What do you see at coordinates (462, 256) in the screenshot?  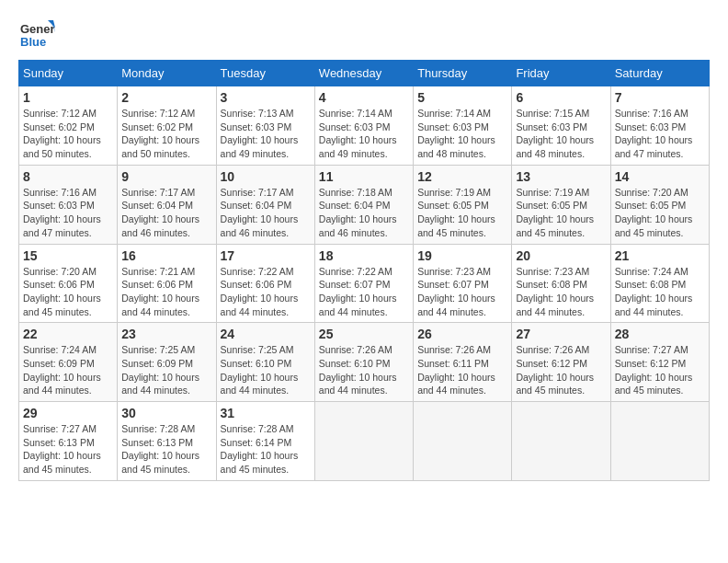 I see `day-number: 19` at bounding box center [462, 256].